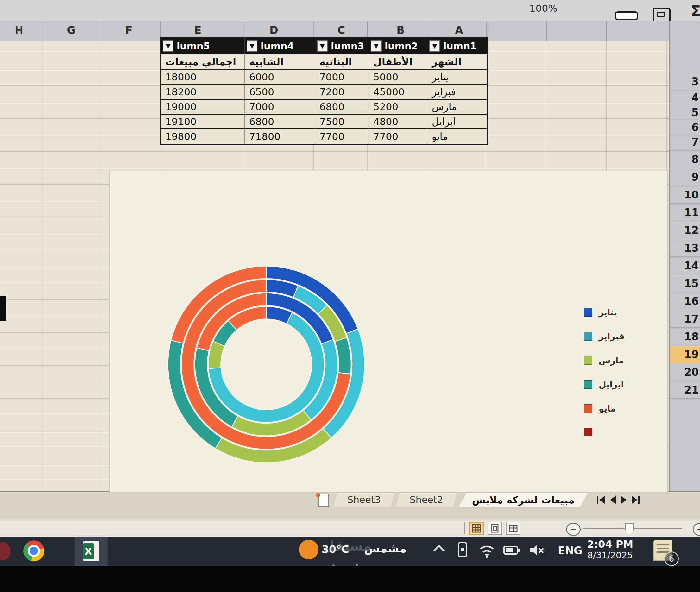 The image size is (700, 592). I want to click on wifi-icon, so click(487, 550).